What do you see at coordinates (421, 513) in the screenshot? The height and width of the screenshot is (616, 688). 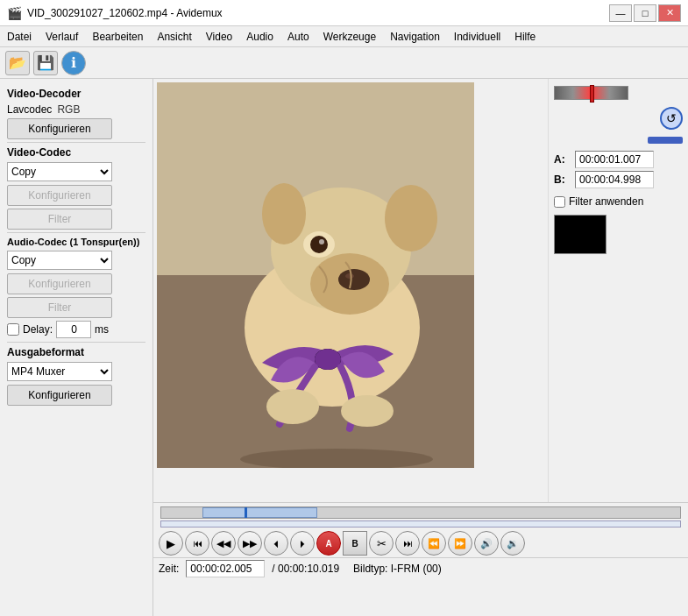 I see `timeline-main` at bounding box center [421, 513].